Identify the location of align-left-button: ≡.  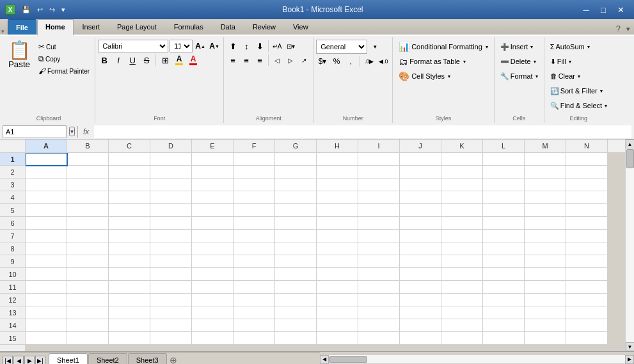
(233, 60).